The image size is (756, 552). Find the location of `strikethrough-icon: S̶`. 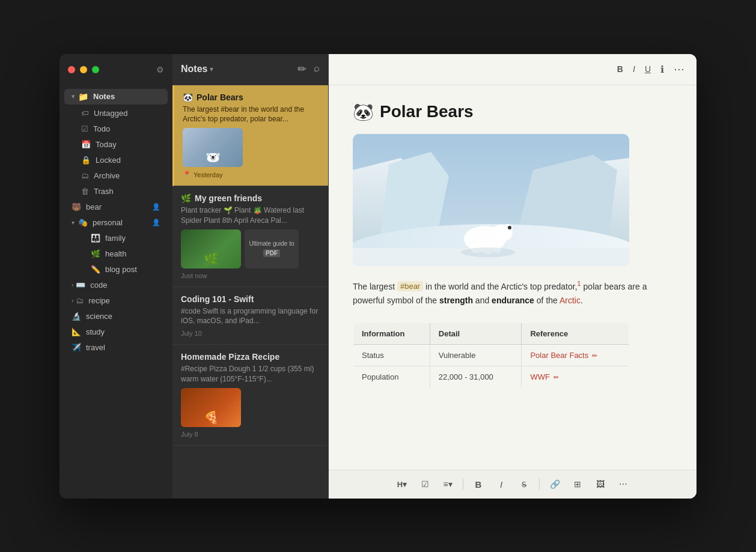

strikethrough-icon: S̶ is located at coordinates (524, 484).